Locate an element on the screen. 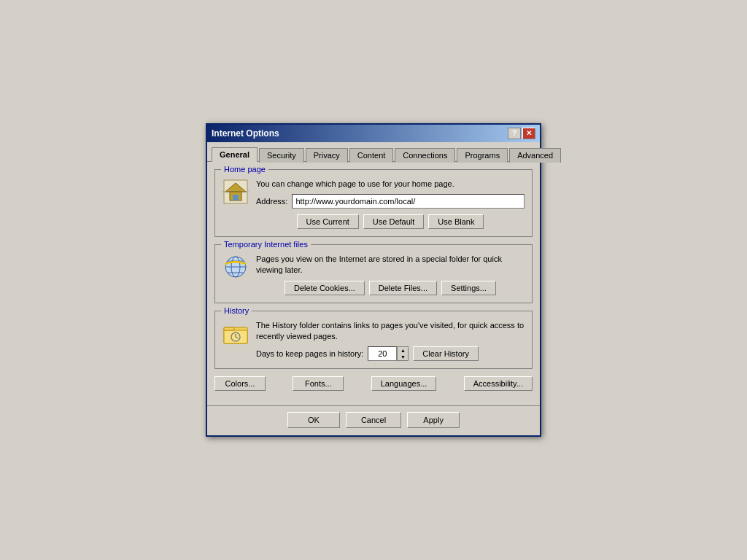  homepage-section: Home page You can change which page to u… is located at coordinates (374, 203).